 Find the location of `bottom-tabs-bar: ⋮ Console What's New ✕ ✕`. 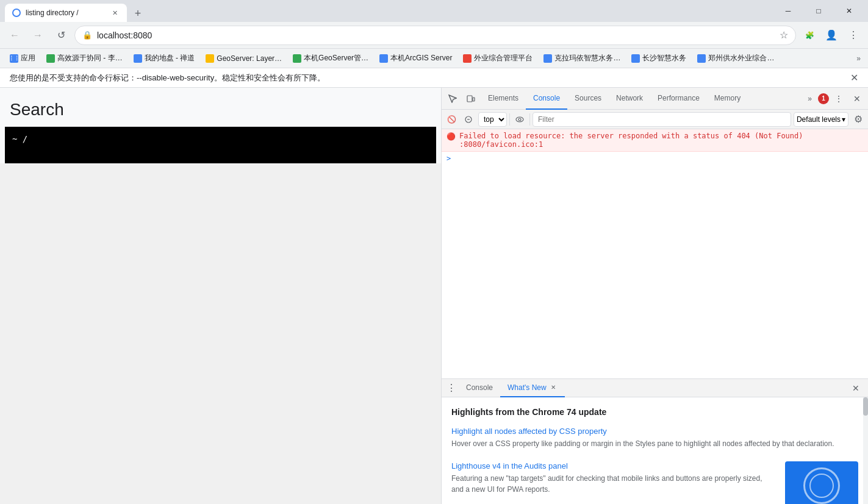

bottom-tabs-bar: ⋮ Console What's New ✕ ✕ is located at coordinates (655, 388).